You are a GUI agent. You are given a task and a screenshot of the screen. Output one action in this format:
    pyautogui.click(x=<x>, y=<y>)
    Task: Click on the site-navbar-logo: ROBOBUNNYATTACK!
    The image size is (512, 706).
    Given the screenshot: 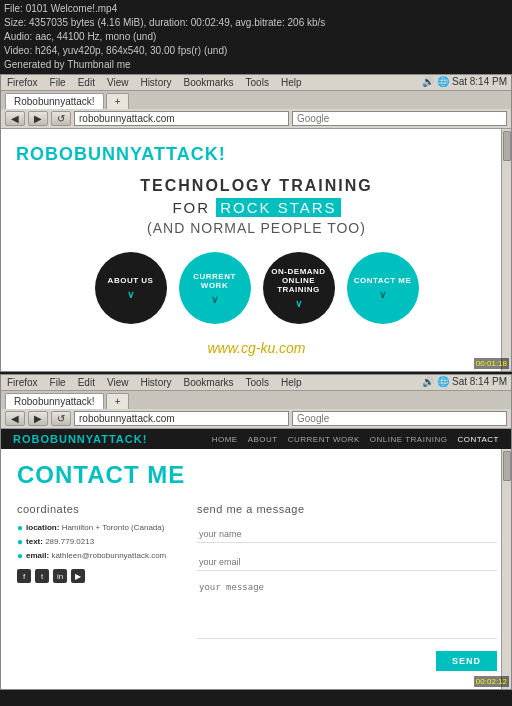 What is the action you would take?
    pyautogui.click(x=80, y=439)
    